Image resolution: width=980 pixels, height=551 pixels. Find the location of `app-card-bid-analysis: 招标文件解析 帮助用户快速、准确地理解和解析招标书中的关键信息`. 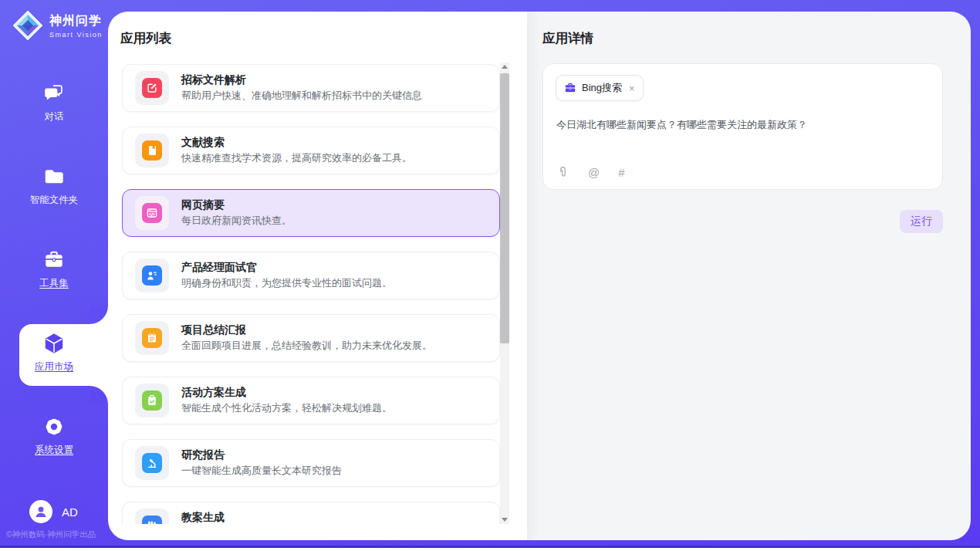

app-card-bid-analysis: 招标文件解析 帮助用户快速、准确地理解和解析招标书中的关键信息 is located at coordinates (311, 88).